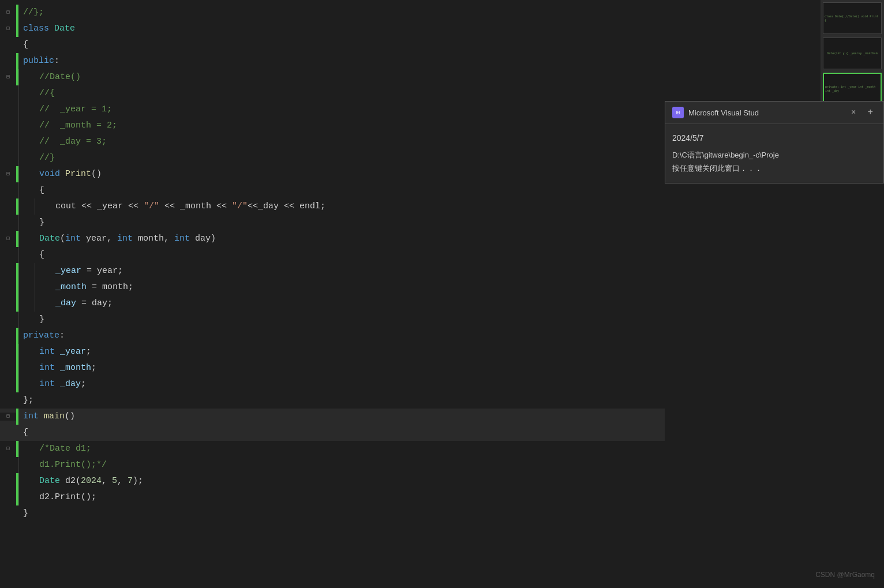 The image size is (884, 588). Describe the element at coordinates (96, 174) in the screenshot. I see `code-token: ()` at that location.